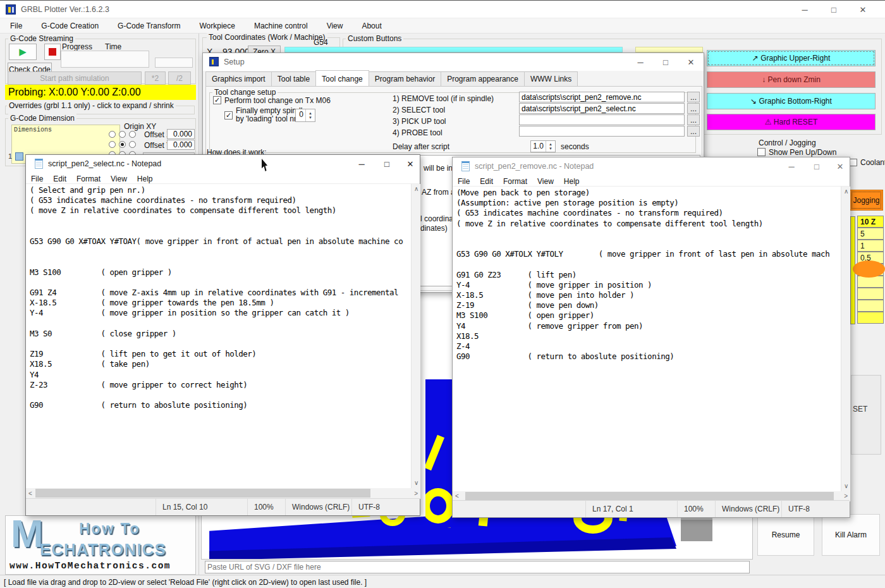 The image size is (885, 588). I want to click on overrides-group: Overrides (grbl 1.1 only) - click to exp…, so click(100, 110).